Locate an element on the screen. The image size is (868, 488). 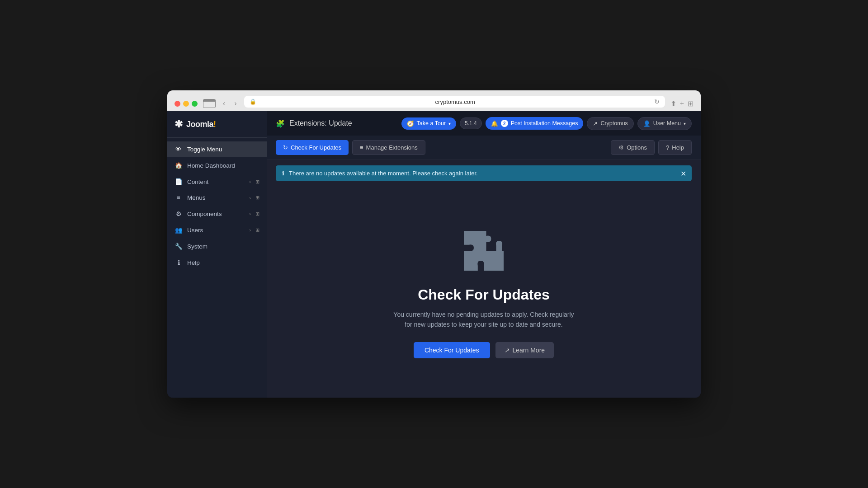
logo-area: ✱ Joomla! is located at coordinates (217, 125).